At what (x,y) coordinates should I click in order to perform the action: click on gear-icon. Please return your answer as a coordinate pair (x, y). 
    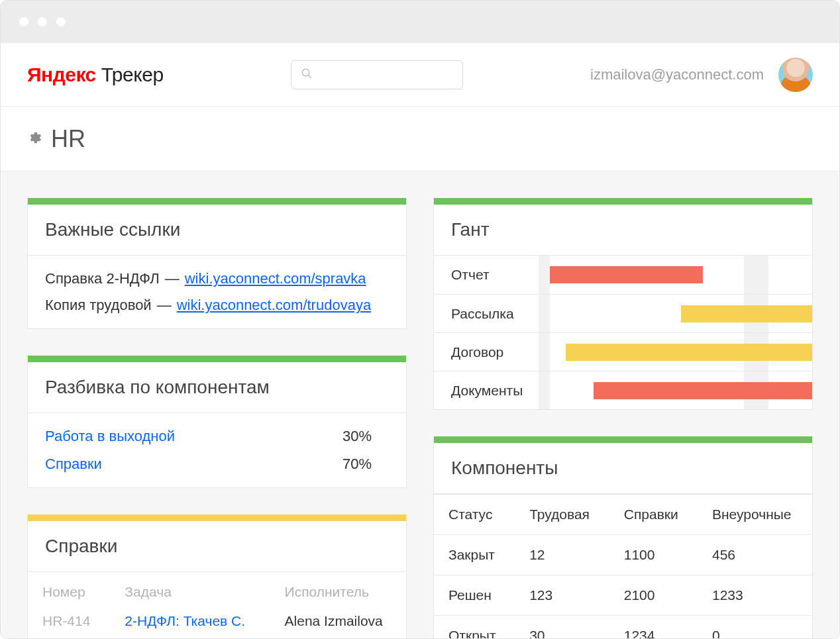
    Looking at the image, I should click on (34, 139).